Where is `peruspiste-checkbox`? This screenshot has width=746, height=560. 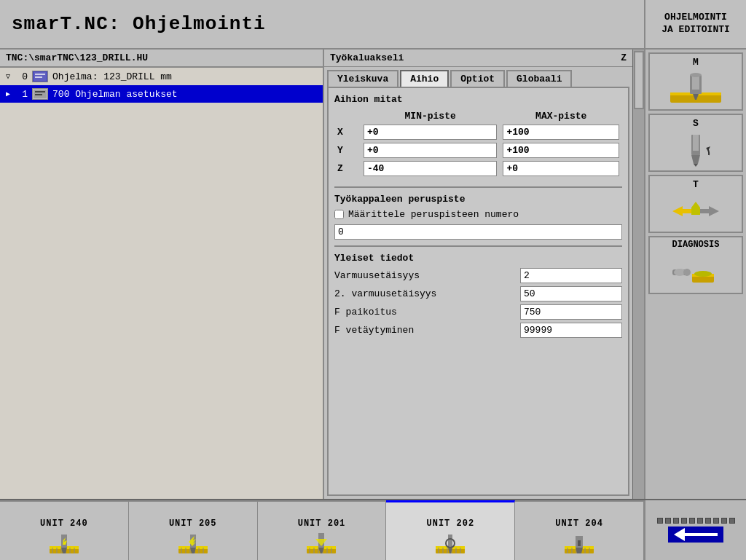 peruspiste-checkbox is located at coordinates (339, 214).